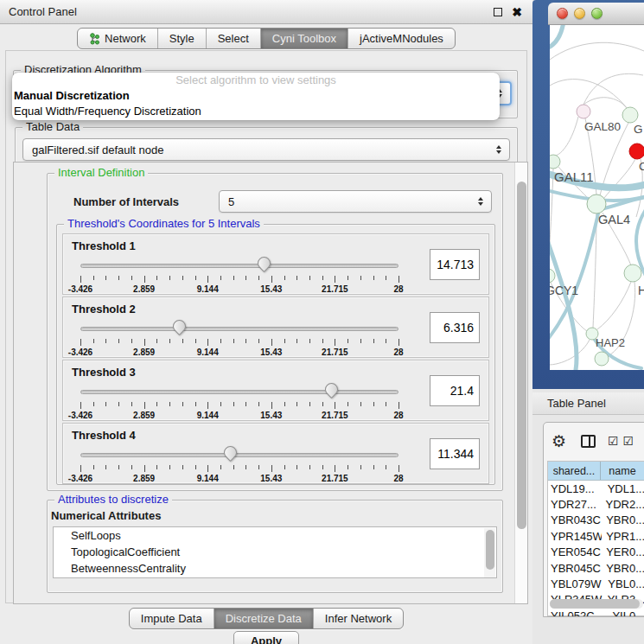 The image size is (644, 644). I want to click on network-node-label: GAL11, so click(574, 176).